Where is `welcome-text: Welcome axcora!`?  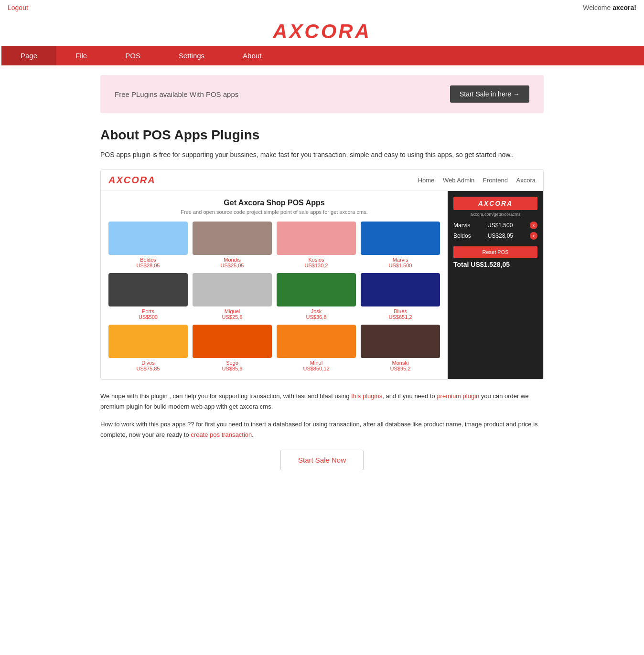
welcome-text: Welcome axcora! is located at coordinates (610, 8).